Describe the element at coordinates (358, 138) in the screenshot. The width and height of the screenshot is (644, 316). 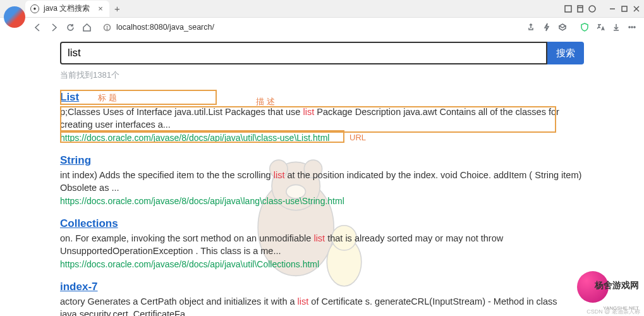
I see `annotation-label-url: URL` at that location.